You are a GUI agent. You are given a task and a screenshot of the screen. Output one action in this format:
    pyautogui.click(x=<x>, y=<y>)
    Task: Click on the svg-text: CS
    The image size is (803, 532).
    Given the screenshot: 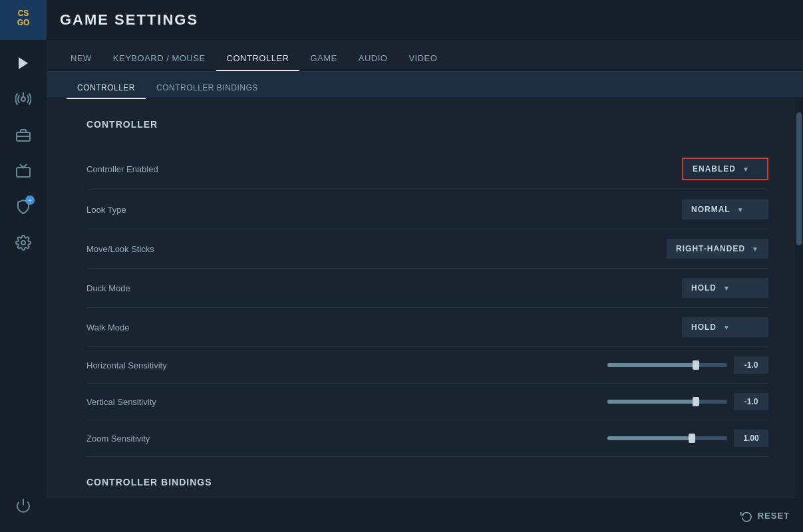 What is the action you would take?
    pyautogui.click(x=24, y=13)
    